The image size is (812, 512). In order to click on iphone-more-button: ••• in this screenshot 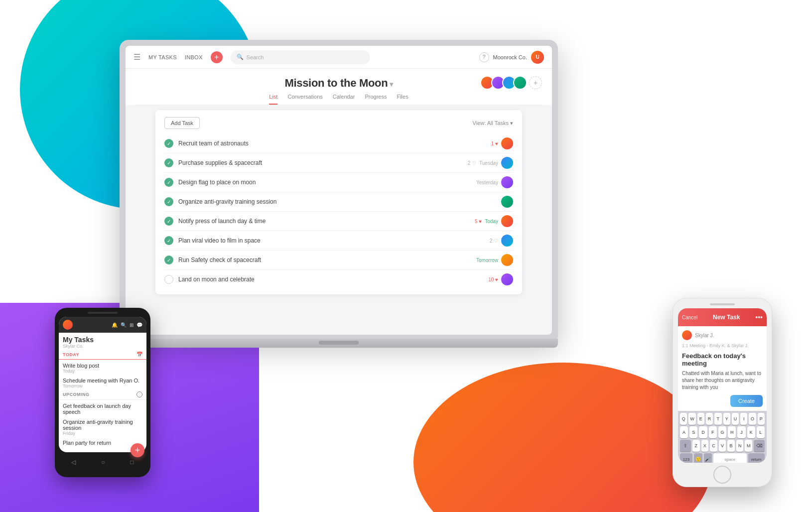, I will do `click(759, 317)`.